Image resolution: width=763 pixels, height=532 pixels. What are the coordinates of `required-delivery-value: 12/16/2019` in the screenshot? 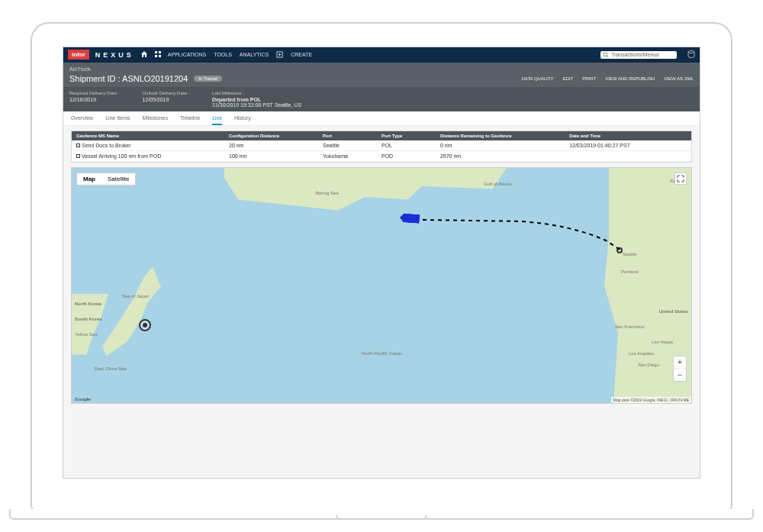 It's located at (95, 99).